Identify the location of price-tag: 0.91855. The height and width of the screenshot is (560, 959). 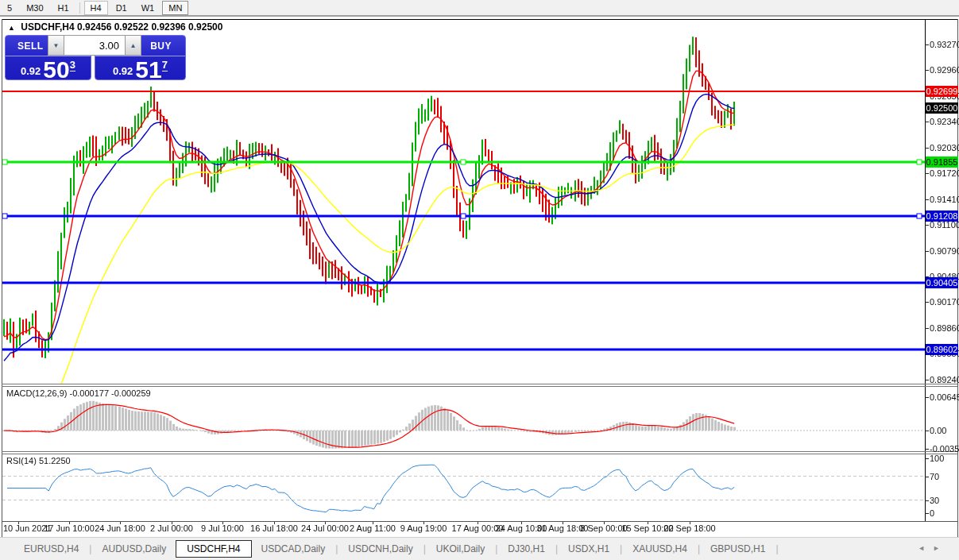
(942, 162).